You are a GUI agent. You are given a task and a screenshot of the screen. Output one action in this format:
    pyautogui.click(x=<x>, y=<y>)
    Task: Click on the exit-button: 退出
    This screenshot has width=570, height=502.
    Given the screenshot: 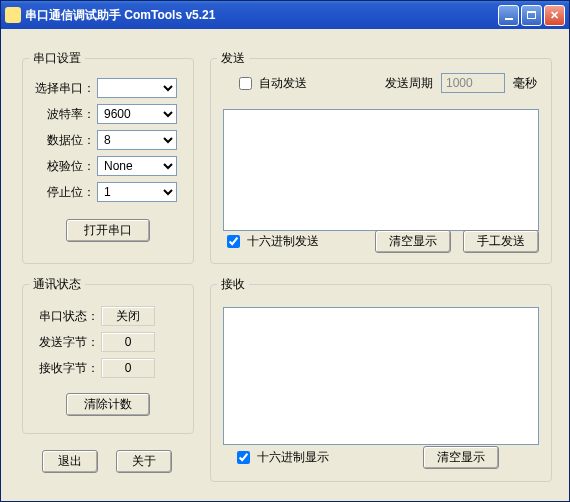 What is the action you would take?
    pyautogui.click(x=70, y=462)
    